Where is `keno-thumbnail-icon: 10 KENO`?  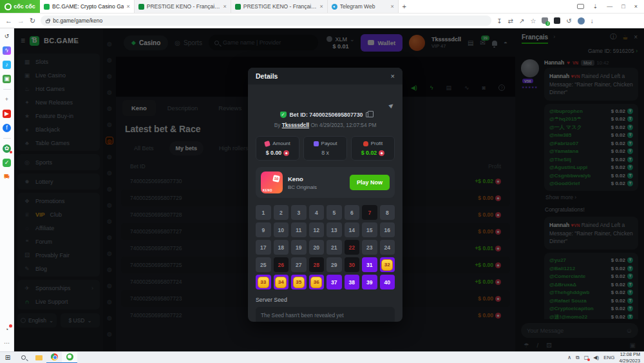
keno-thumbnail-icon: 10 KENO is located at coordinates (272, 182).